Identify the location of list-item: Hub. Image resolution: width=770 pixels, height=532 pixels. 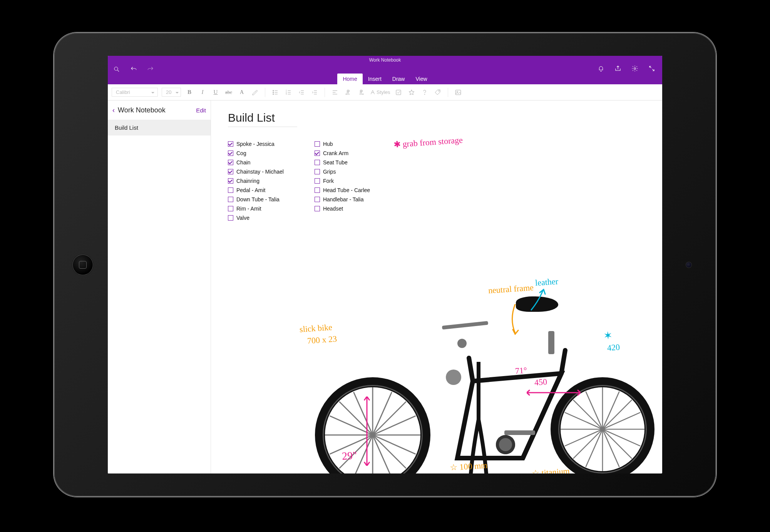
(342, 144).